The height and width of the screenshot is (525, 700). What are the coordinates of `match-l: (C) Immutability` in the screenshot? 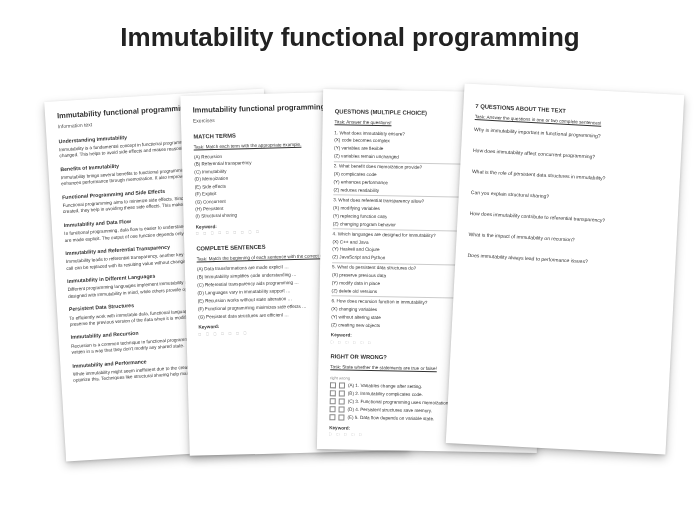 It's located at (210, 172).